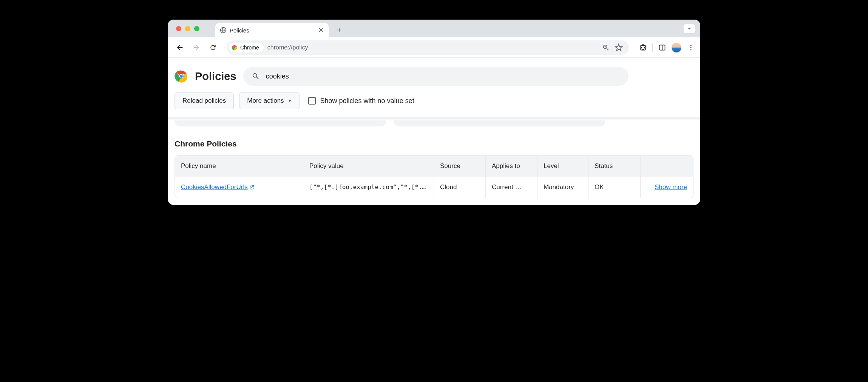 The image size is (868, 382). What do you see at coordinates (269, 101) in the screenshot?
I see `more-actions-button: More actions ▼` at bounding box center [269, 101].